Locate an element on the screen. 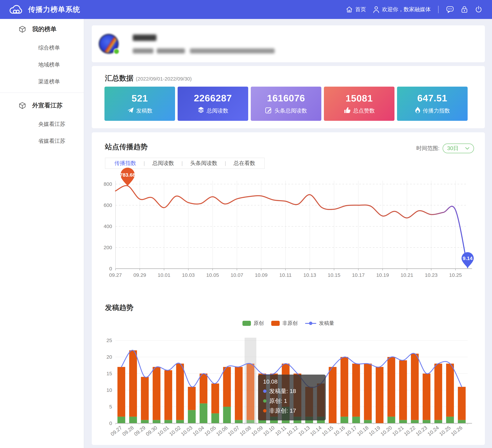 Image resolution: width=492 pixels, height=448 pixels. stat-label: 总点赞数 is located at coordinates (364, 111).